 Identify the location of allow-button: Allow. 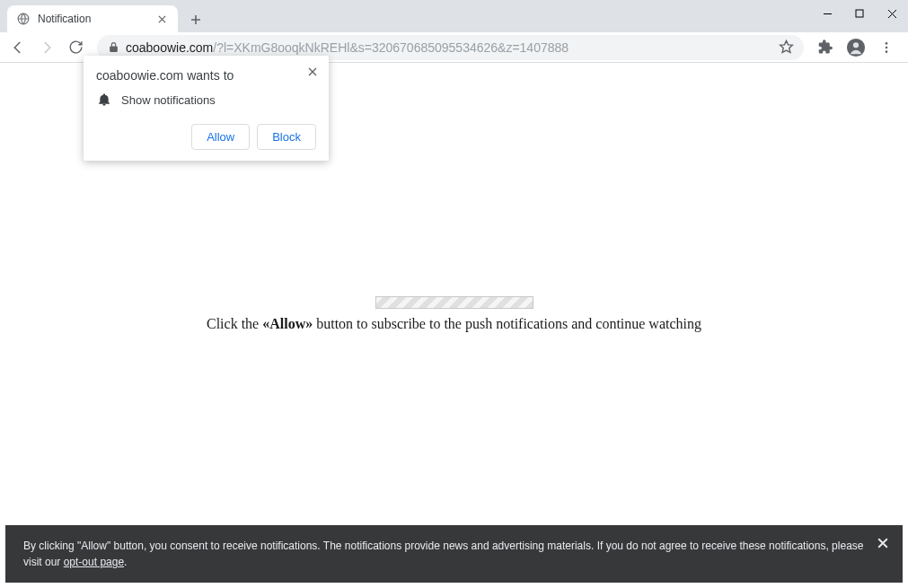
(221, 136).